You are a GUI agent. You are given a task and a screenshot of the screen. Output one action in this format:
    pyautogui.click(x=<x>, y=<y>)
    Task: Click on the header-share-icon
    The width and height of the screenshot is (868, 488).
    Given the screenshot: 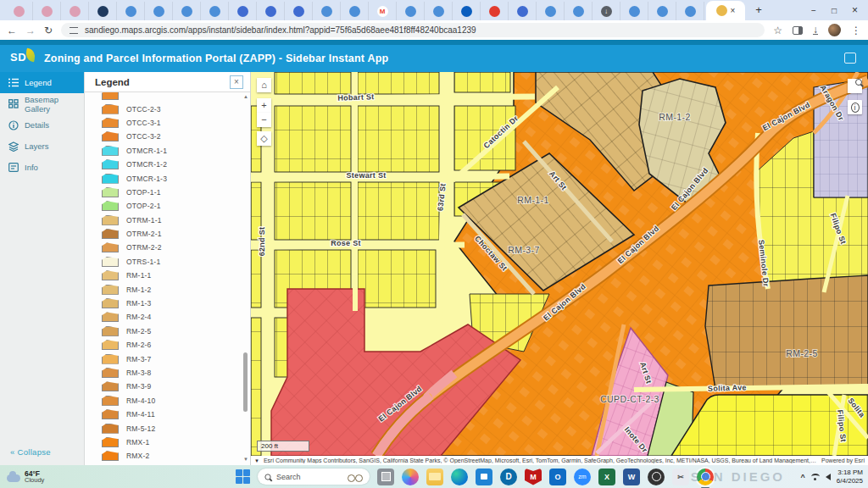 What is the action you would take?
    pyautogui.click(x=850, y=58)
    